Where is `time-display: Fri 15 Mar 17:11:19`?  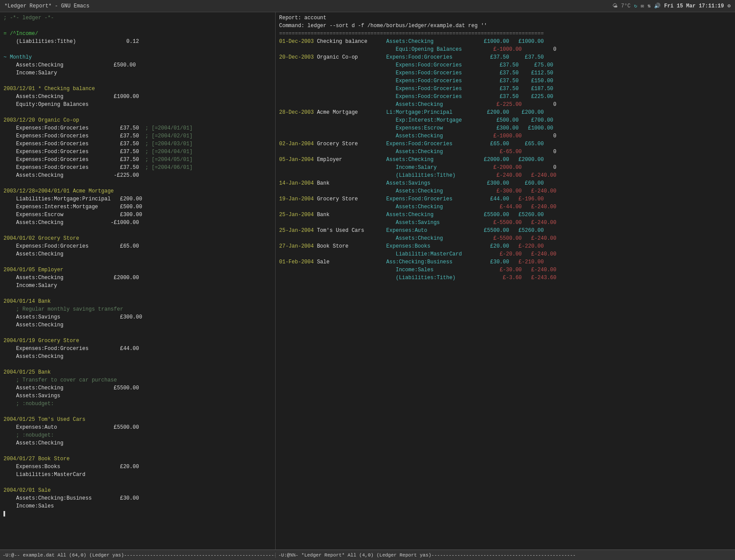
time-display: Fri 15 Mar 17:11:19 is located at coordinates (694, 6).